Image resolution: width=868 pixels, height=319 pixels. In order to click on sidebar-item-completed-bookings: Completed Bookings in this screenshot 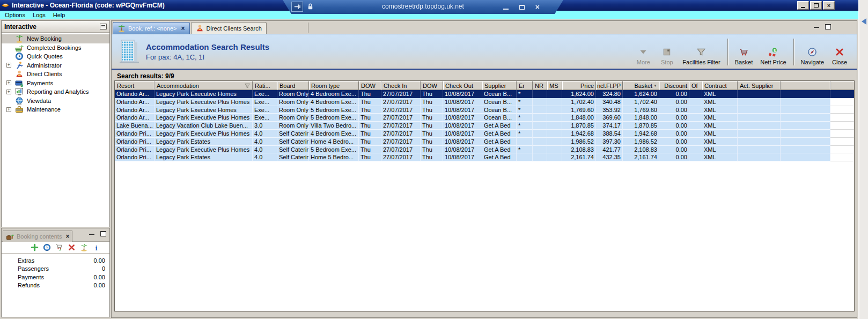, I will do `click(56, 48)`.